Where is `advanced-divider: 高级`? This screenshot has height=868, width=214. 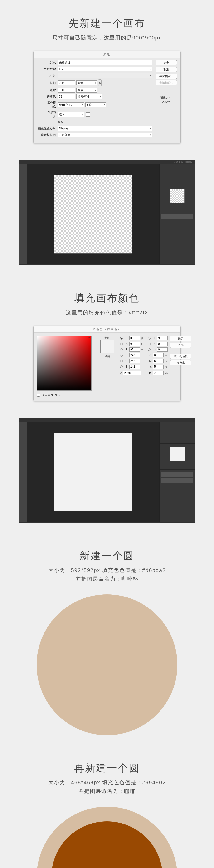
advanced-divider: 高级 is located at coordinates (105, 122).